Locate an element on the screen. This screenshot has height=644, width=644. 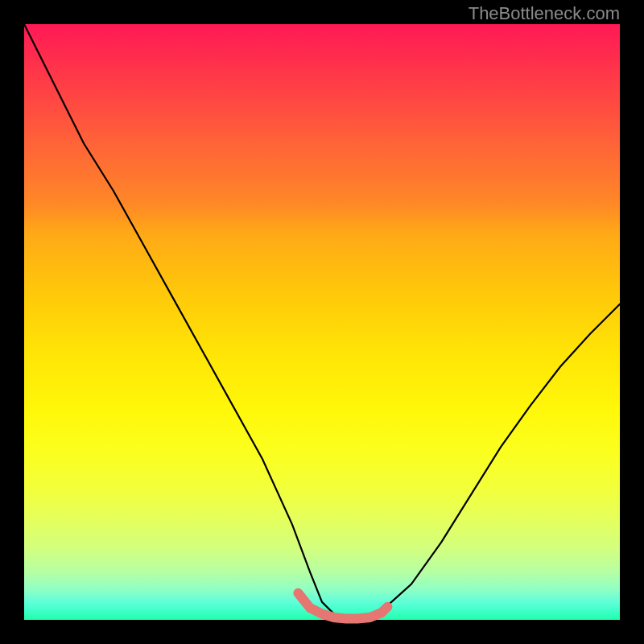
watermark-text: TheBottleneck.com is located at coordinates (544, 14).